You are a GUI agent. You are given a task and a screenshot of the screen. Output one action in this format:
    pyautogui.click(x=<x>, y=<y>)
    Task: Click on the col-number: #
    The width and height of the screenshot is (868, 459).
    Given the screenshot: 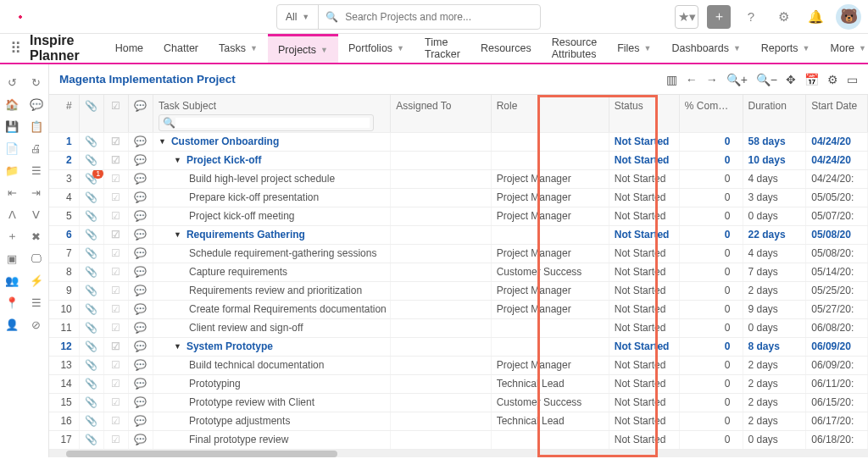 What is the action you would take?
    pyautogui.click(x=64, y=113)
    